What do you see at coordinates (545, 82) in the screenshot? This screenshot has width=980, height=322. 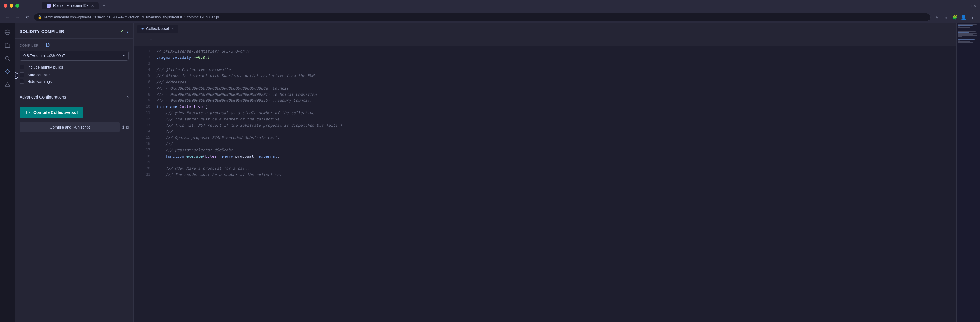 I see `code-line: 6 /// Addresses:` at bounding box center [545, 82].